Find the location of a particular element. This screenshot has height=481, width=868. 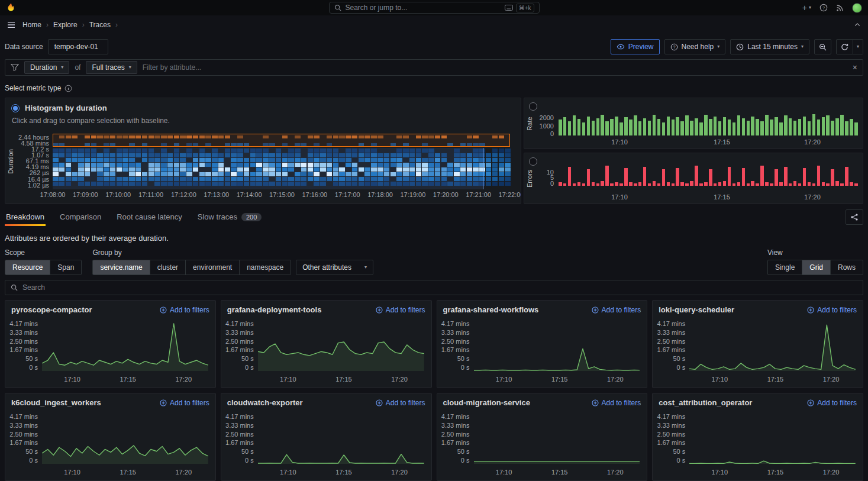

chevron-up-icon is located at coordinates (857, 25).